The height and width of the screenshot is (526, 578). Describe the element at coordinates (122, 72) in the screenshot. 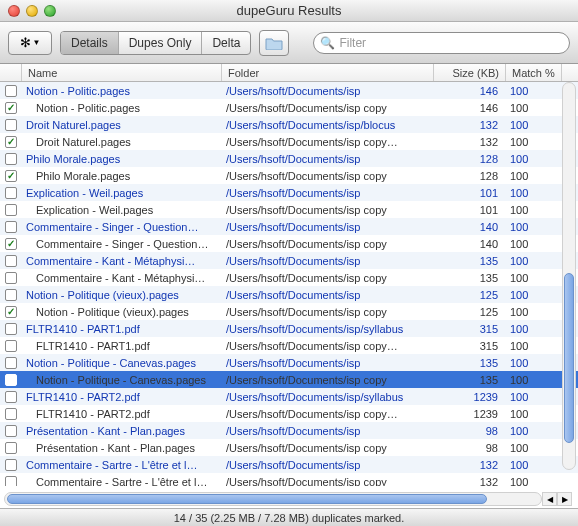

I see `header-name: Name` at that location.